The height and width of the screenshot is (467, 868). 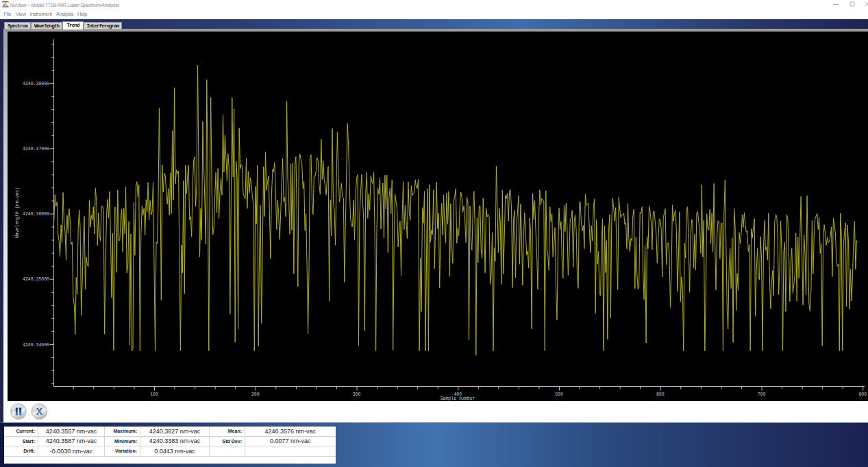 What do you see at coordinates (18, 213) in the screenshot?
I see `svg-text: Wavelength (nm-vac)` at bounding box center [18, 213].